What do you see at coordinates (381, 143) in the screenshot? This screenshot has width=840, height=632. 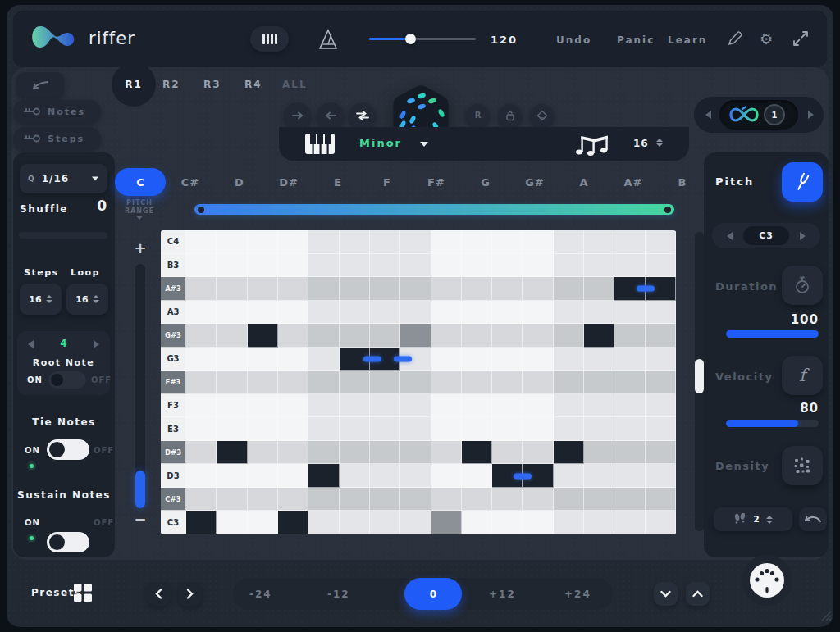 I see `scale-select: Minor` at bounding box center [381, 143].